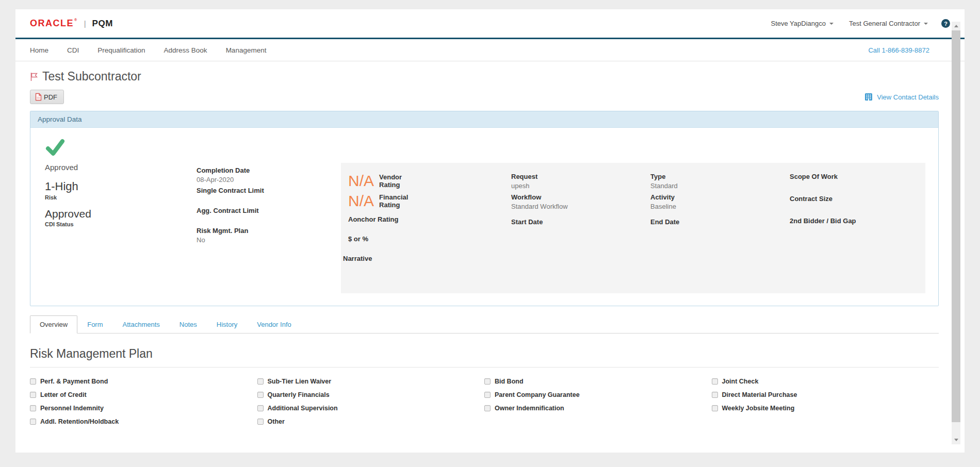 Image resolution: width=980 pixels, height=467 pixels. I want to click on tab-attachments: Attachments, so click(141, 325).